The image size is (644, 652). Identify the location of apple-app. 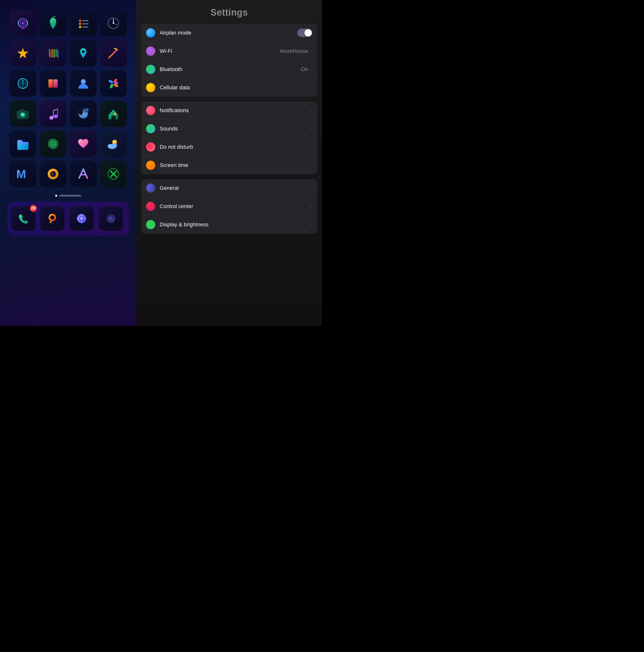
(53, 23).